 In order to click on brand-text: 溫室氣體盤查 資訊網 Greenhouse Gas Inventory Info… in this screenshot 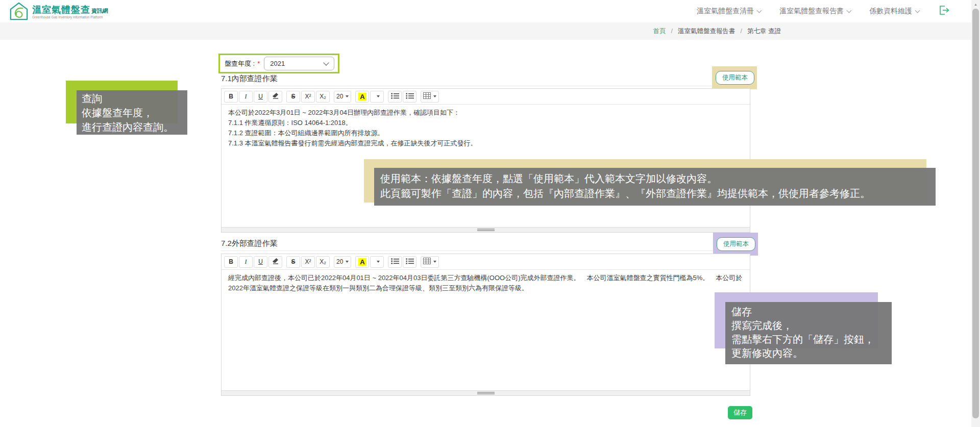, I will do `click(70, 12)`.